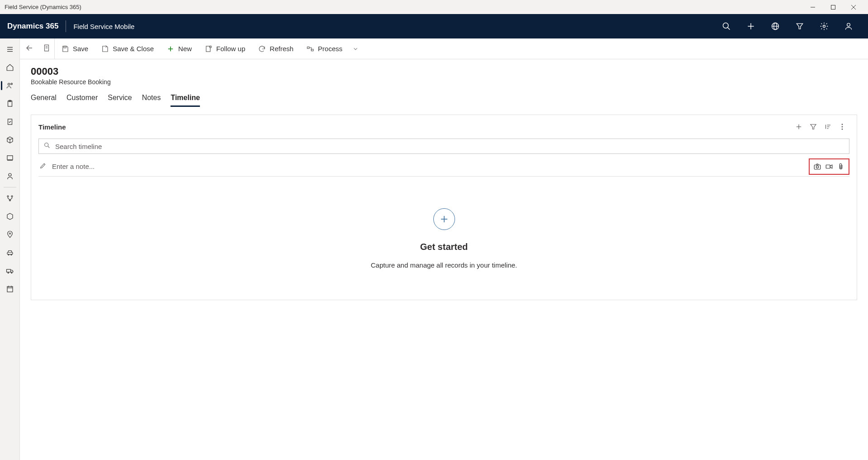 This screenshot has width=868, height=460. Describe the element at coordinates (43, 167) in the screenshot. I see `pencil-icon` at that location.